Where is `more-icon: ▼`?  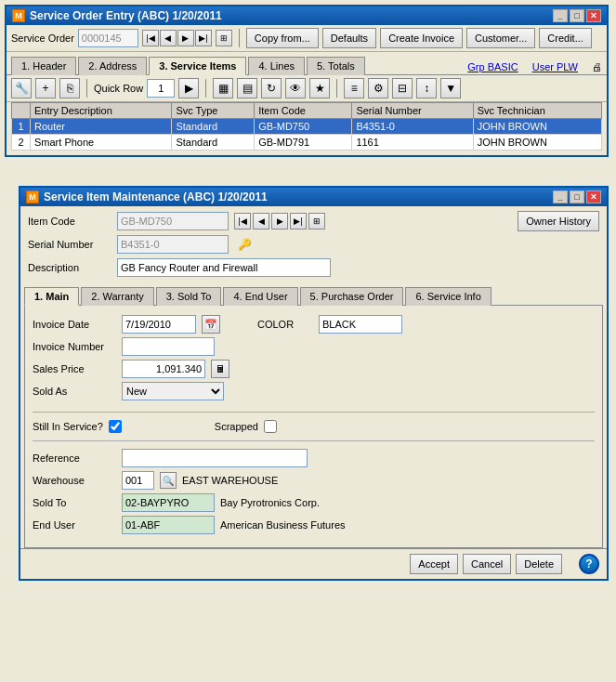 more-icon: ▼ is located at coordinates (451, 88).